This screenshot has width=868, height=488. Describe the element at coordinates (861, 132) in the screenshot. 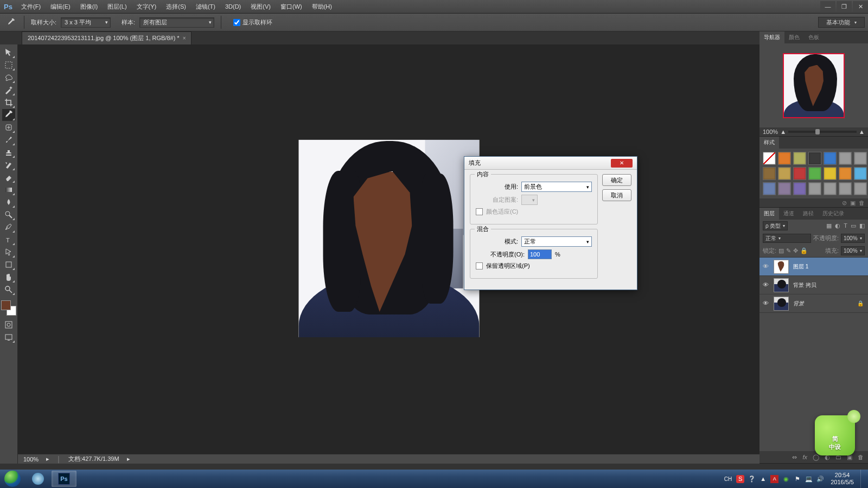

I see `zoom-in-icon: ▲` at that location.